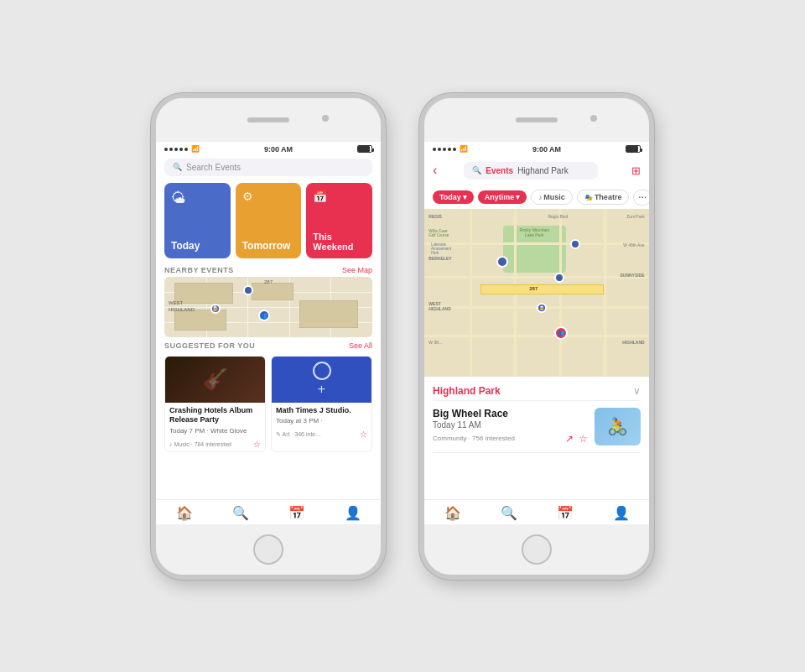 This screenshot has height=672, width=805. I want to click on search-bar-1: 🔍 Search Events, so click(268, 168).